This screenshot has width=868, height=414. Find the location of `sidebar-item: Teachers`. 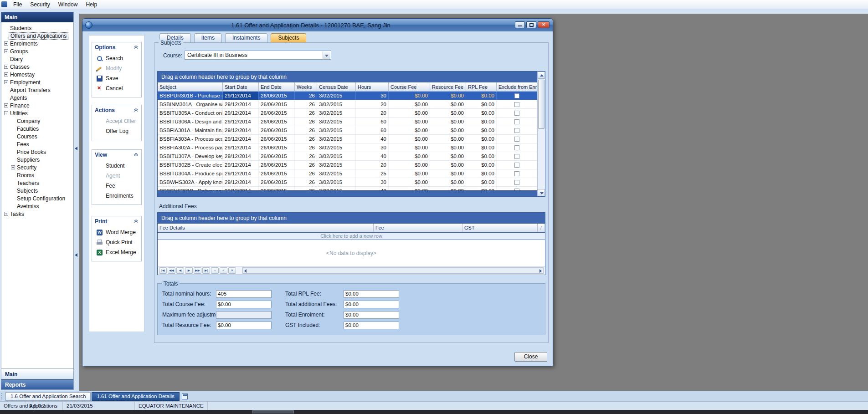

sidebar-item: Teachers is located at coordinates (37, 183).